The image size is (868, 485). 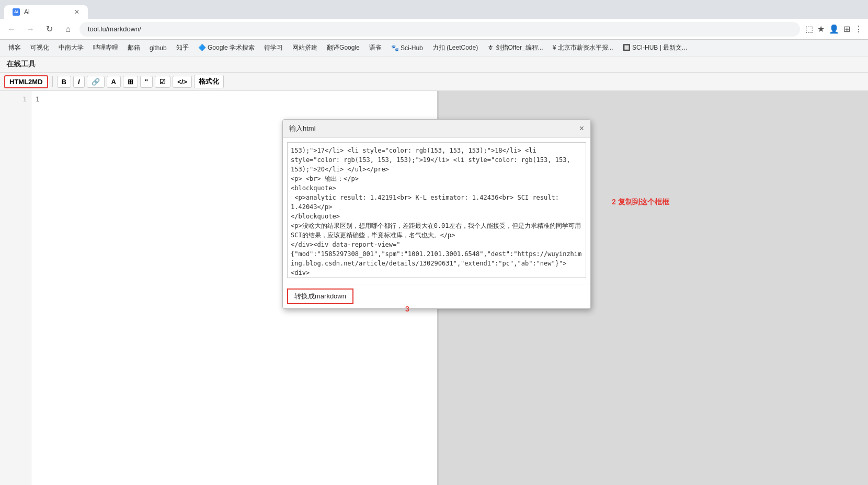 What do you see at coordinates (440, 29) in the screenshot?
I see `address-input` at bounding box center [440, 29].